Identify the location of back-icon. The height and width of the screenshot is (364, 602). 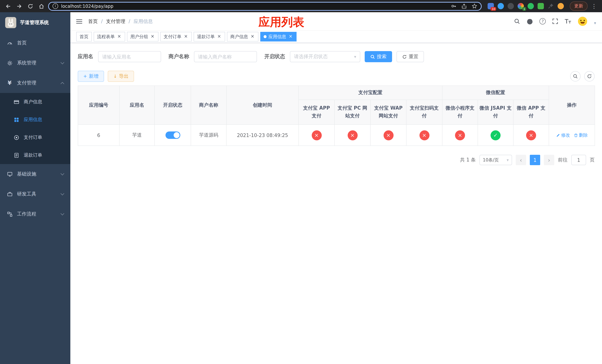
(8, 6).